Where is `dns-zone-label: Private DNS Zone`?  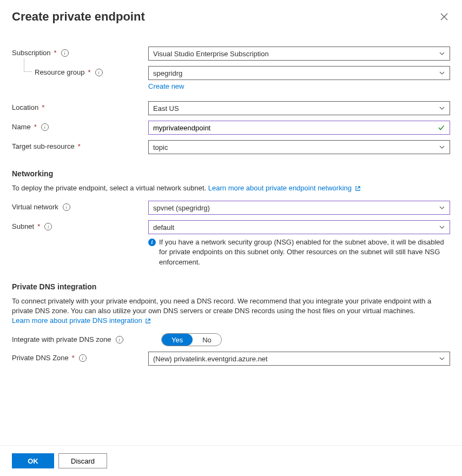
dns-zone-label: Private DNS Zone is located at coordinates (40, 358).